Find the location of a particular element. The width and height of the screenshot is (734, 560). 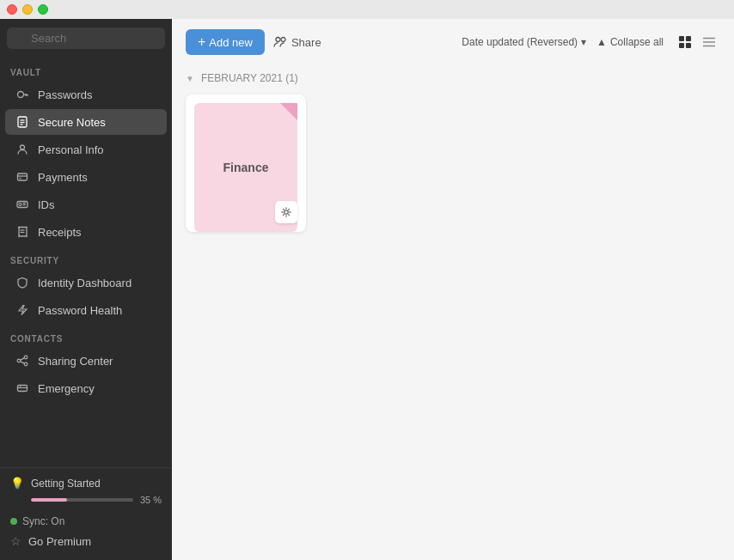

search-container: 🔍 is located at coordinates (86, 38).